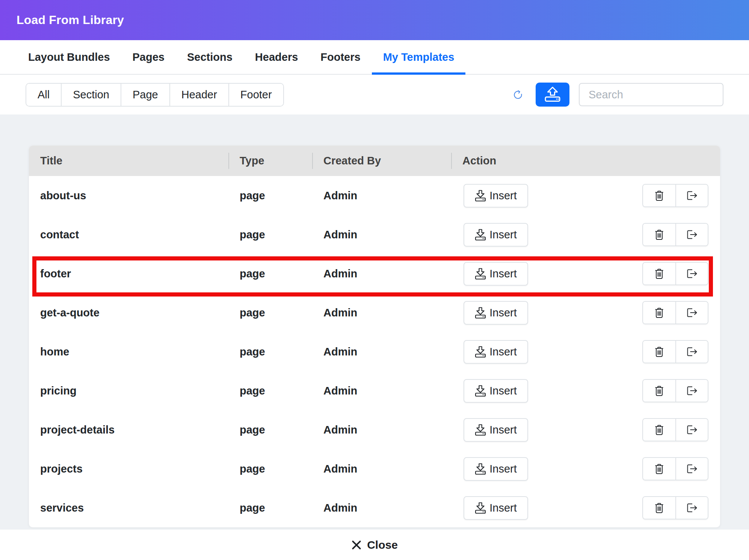  What do you see at coordinates (553, 95) in the screenshot?
I see `upload-icon` at bounding box center [553, 95].